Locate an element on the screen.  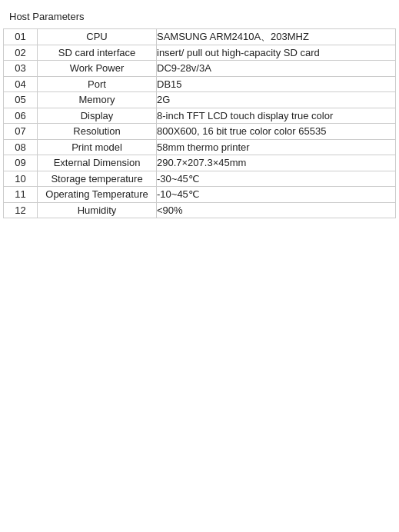
table-row: 05Memory2G is located at coordinates (200, 100).